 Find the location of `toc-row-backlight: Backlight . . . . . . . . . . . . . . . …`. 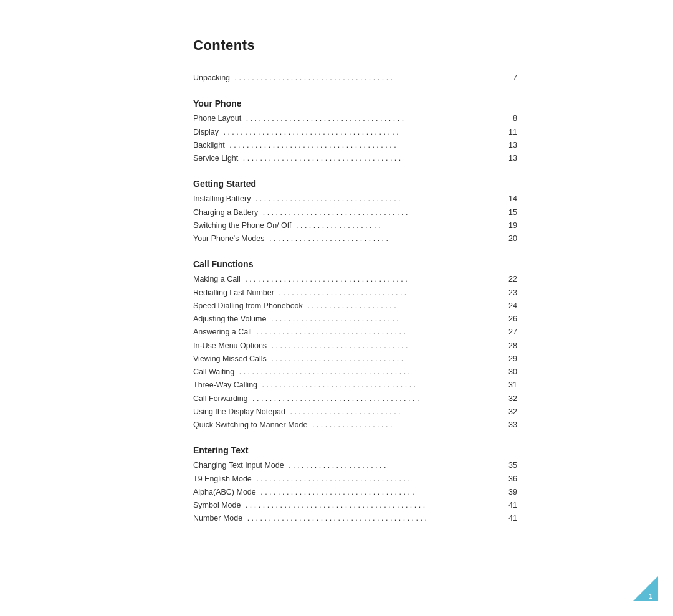

toc-row-backlight: Backlight . . . . . . . . . . . . . . . … is located at coordinates (355, 146).